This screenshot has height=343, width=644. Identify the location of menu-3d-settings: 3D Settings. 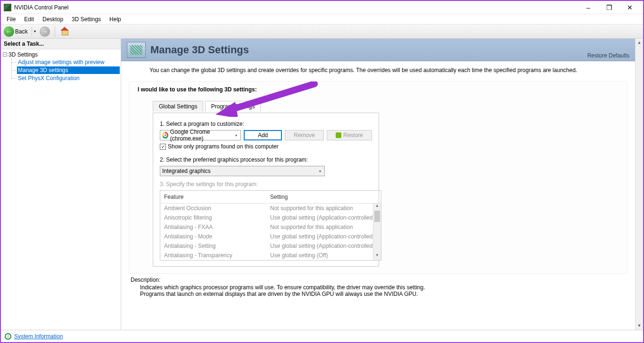
(86, 19).